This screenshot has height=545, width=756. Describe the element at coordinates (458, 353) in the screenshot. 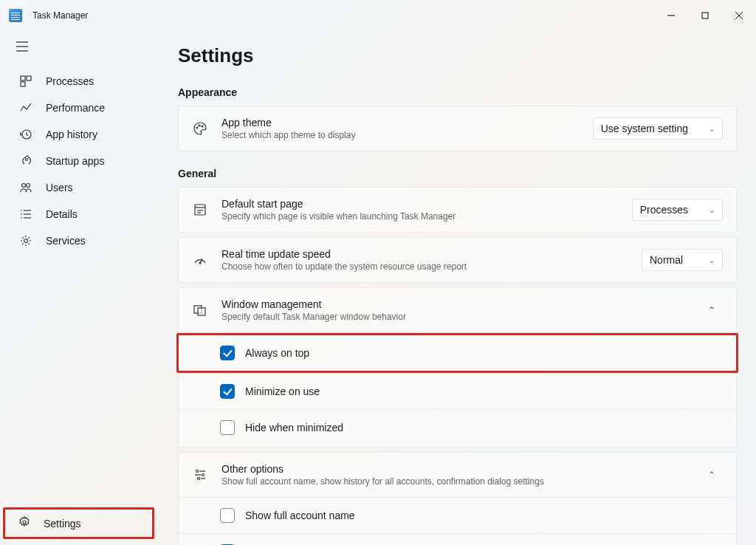

I see `highlight-always-on-top: Always on top` at that location.